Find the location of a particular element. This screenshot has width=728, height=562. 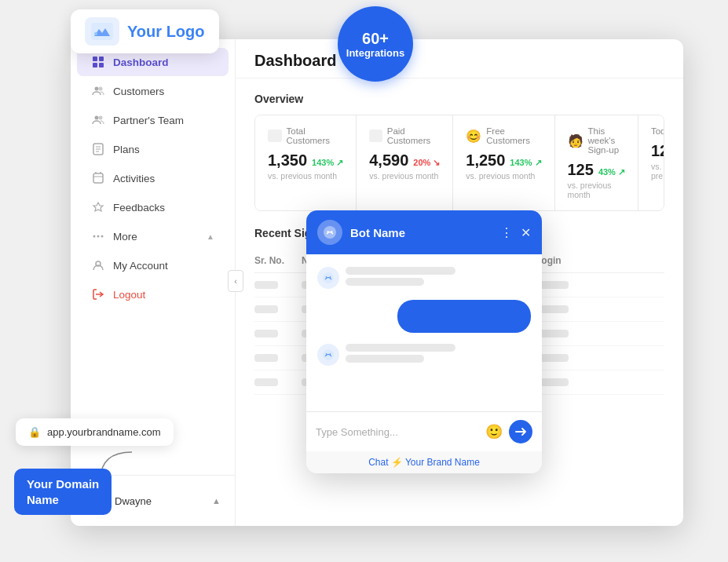

domain-box: 🔒 app.yourbrandname.com is located at coordinates (94, 432).